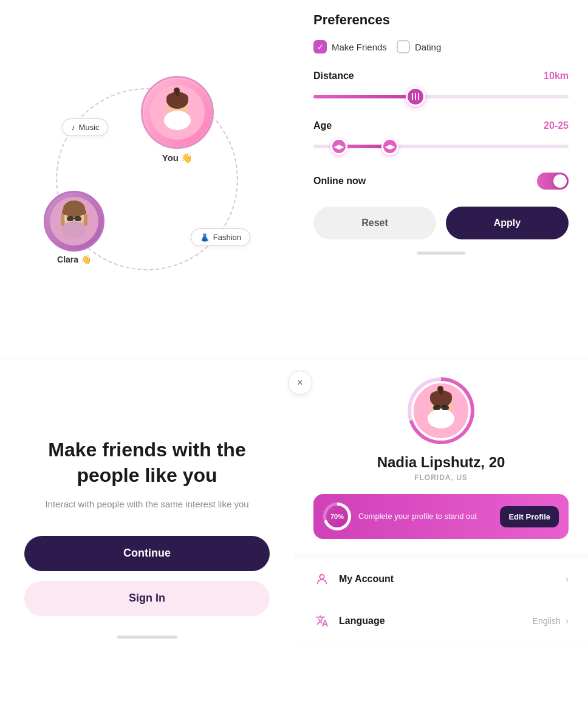 Image resolution: width=588 pixels, height=717 pixels. I want to click on distance-thumb, so click(415, 97).